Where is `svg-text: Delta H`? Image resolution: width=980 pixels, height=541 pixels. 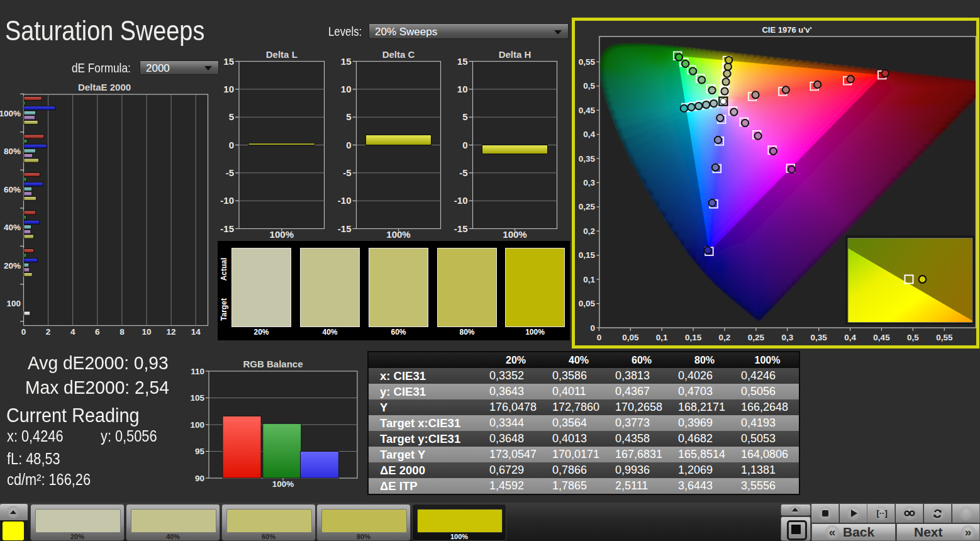
svg-text: Delta H is located at coordinates (515, 54).